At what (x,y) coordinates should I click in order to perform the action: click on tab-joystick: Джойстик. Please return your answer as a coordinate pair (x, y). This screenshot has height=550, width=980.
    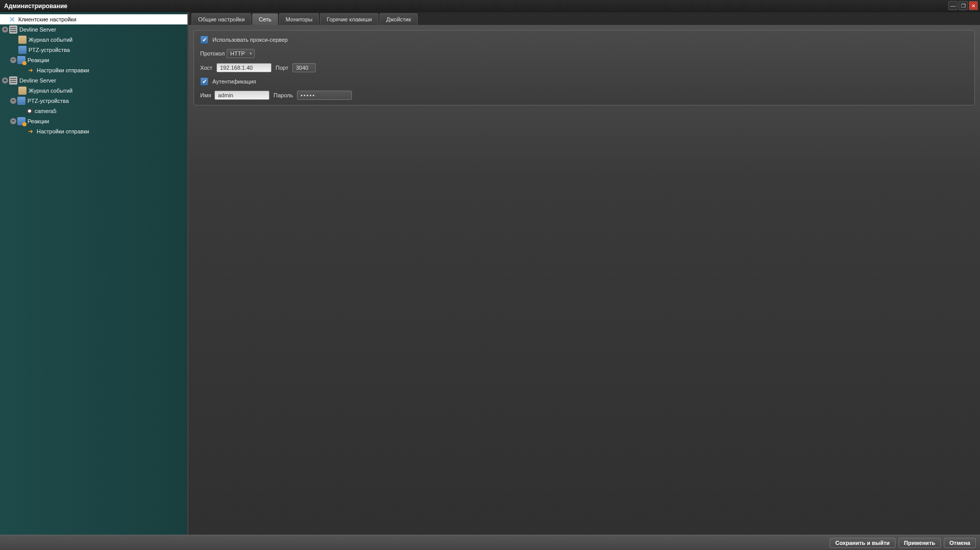
    Looking at the image, I should click on (398, 19).